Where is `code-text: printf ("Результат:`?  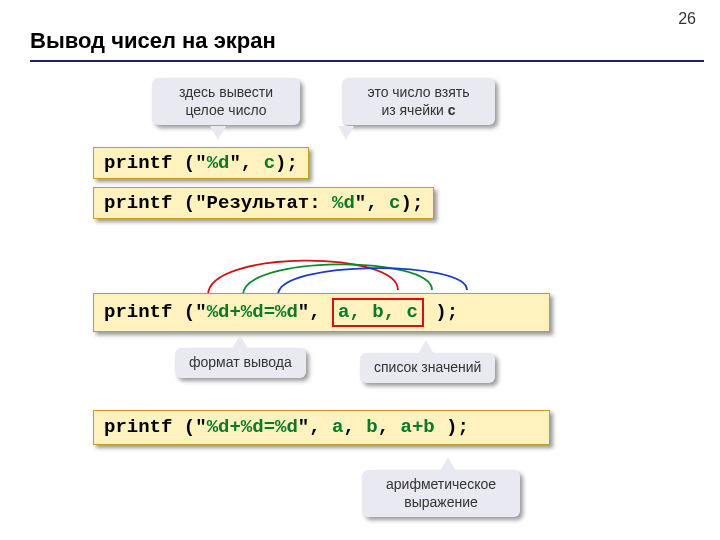
code-text: printf ("Результат: is located at coordinates (218, 203).